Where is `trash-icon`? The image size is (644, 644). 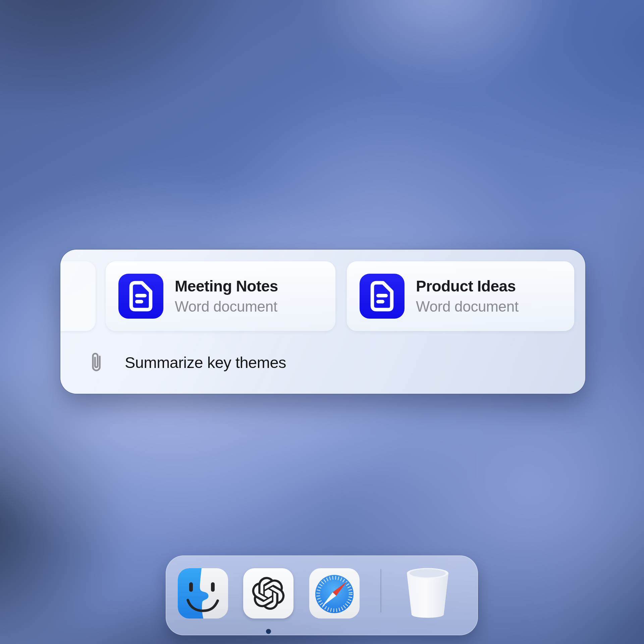 trash-icon is located at coordinates (428, 593).